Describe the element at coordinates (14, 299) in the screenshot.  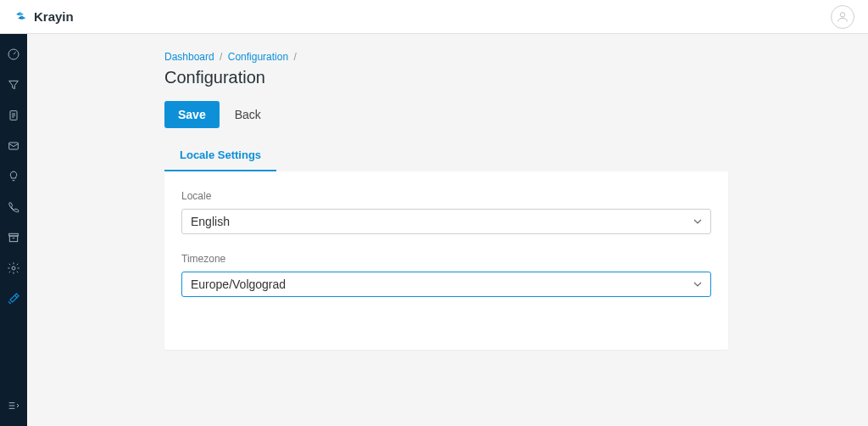
I see `tools-icon` at that location.